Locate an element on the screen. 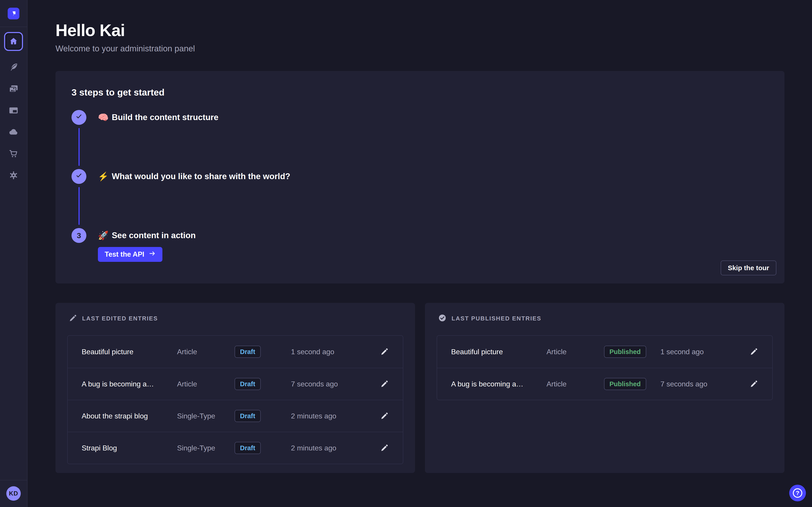 This screenshot has width=812, height=507. question-mark-icon: ? is located at coordinates (798, 493).